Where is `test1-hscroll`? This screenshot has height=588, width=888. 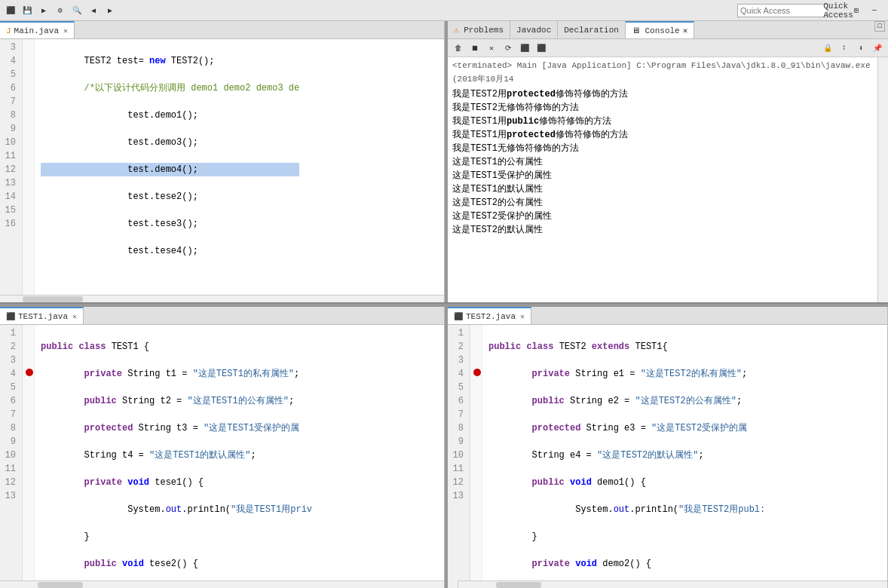 test1-hscroll is located at coordinates (222, 584).